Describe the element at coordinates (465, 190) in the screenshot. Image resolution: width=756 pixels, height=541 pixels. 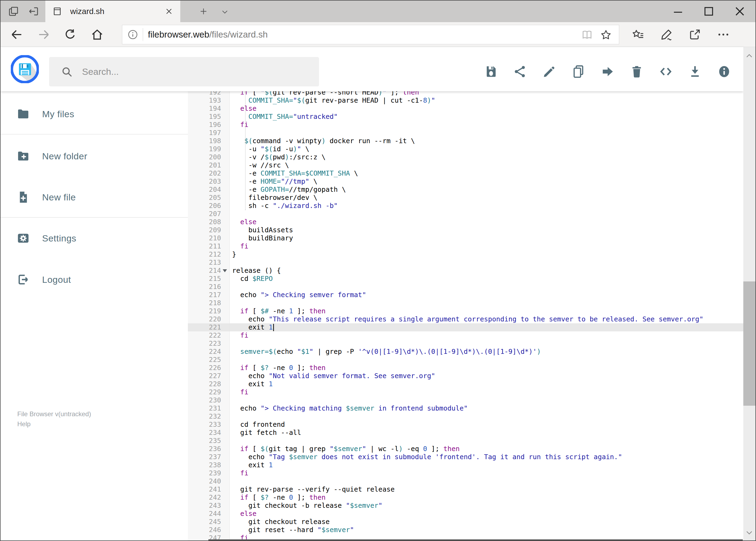
I see `code-line: 204 -e GOPATH=//tmp/gopath \` at that location.